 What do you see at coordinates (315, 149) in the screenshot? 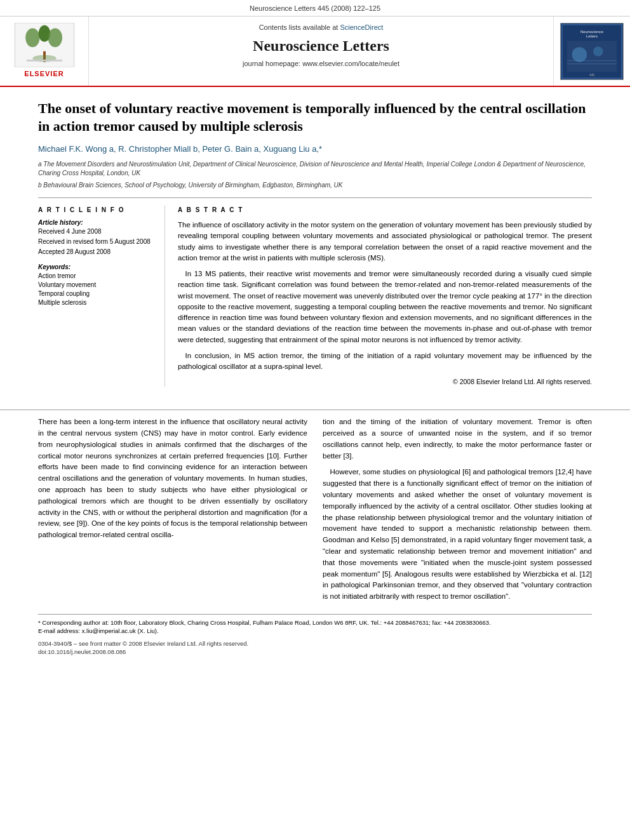
I see `authors-line: Michael F.K. Wong a, R. Christopher Mial…` at bounding box center [315, 149].